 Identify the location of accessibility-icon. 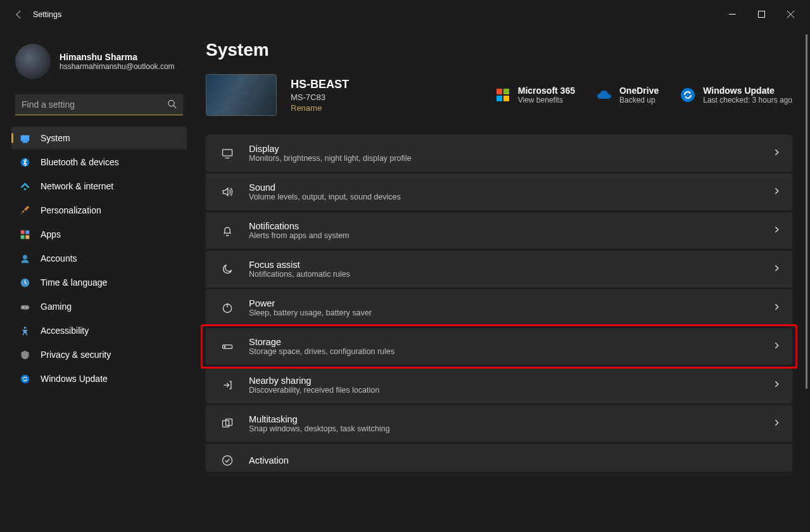
(25, 331).